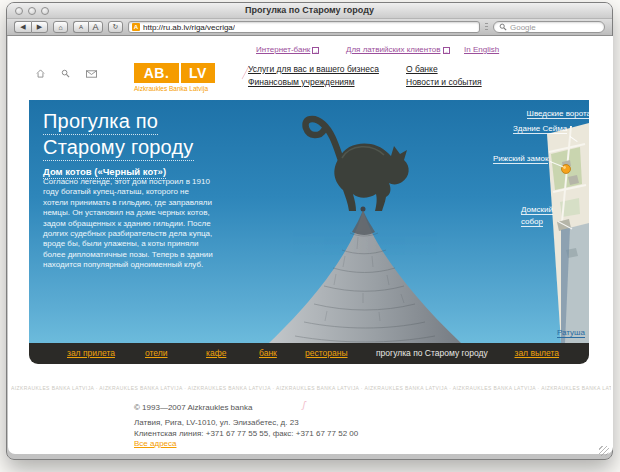 The image size is (620, 472). Describe the element at coordinates (302, 82) in the screenshot. I see `menu-financial-institutions: Финансовым учреждениям` at that location.